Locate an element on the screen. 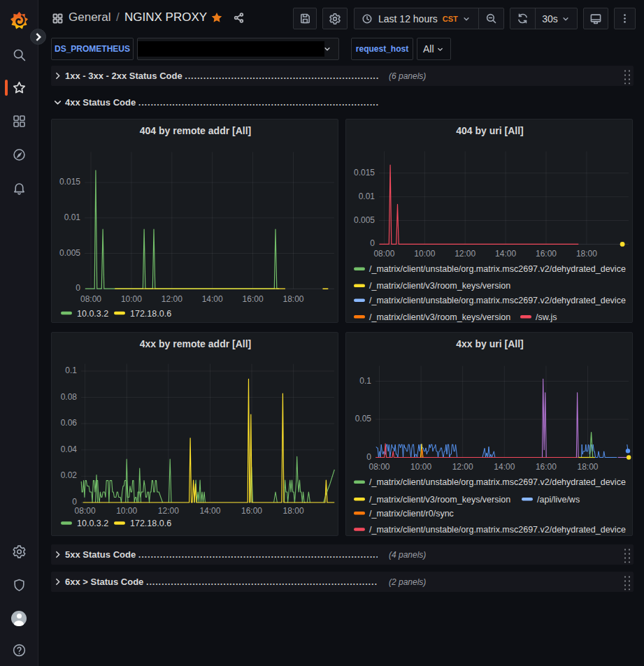 The width and height of the screenshot is (644, 666). svg-text: 4xx by remote addr [All] is located at coordinates (196, 344).